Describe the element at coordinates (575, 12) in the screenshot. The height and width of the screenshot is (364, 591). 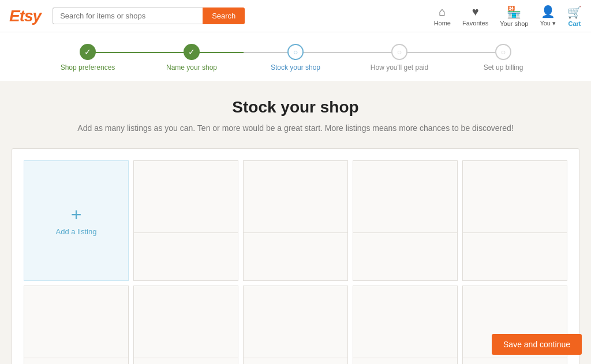
I see `cart-icon: 🛒` at that location.